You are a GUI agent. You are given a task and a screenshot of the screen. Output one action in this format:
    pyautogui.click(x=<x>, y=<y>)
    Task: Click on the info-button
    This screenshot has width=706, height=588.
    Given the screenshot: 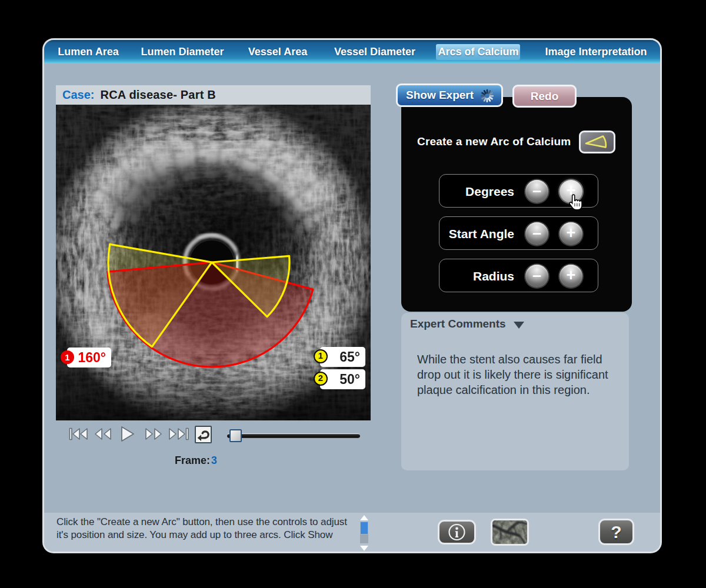 What is the action you would take?
    pyautogui.click(x=457, y=532)
    